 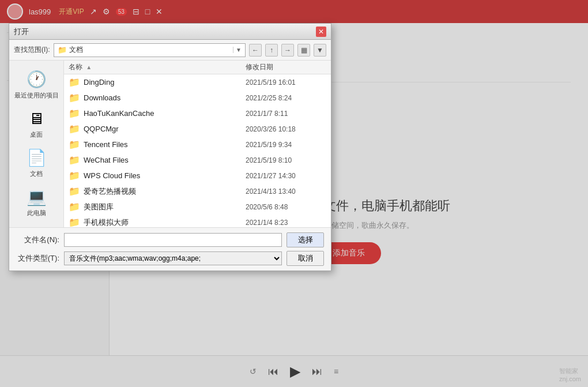 I want to click on file-name: Tencent Files, so click(x=165, y=144).